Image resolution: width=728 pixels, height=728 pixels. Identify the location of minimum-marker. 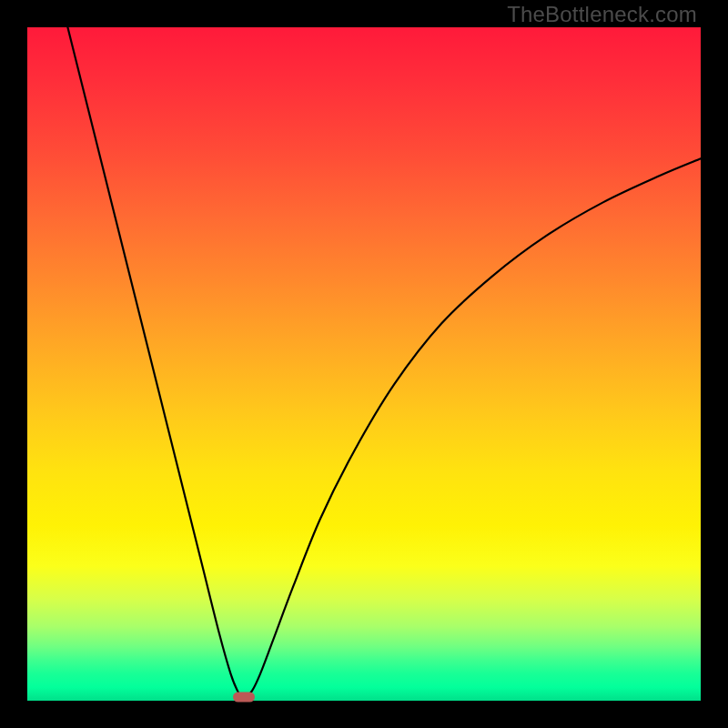
(244, 697).